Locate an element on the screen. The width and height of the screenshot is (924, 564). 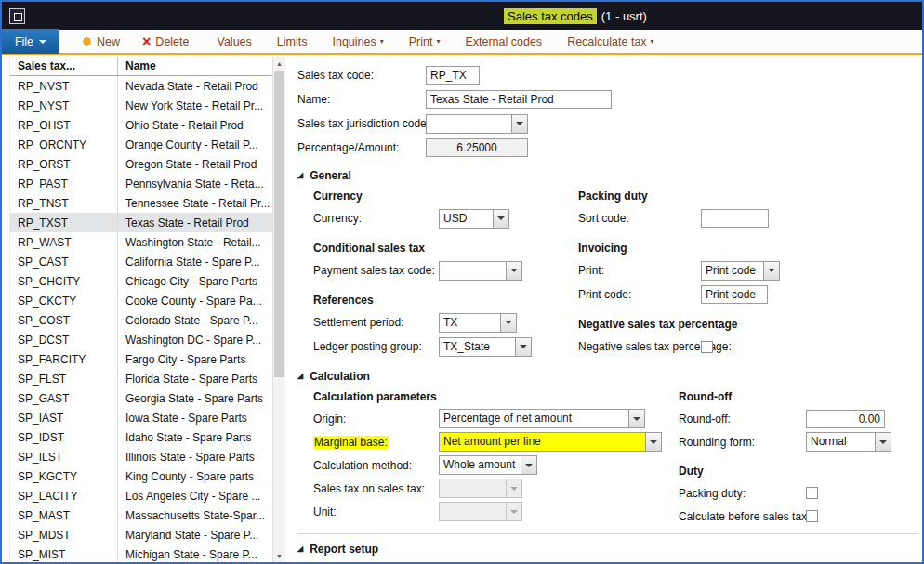
rounding-form-combobox: Normal is located at coordinates (849, 442).